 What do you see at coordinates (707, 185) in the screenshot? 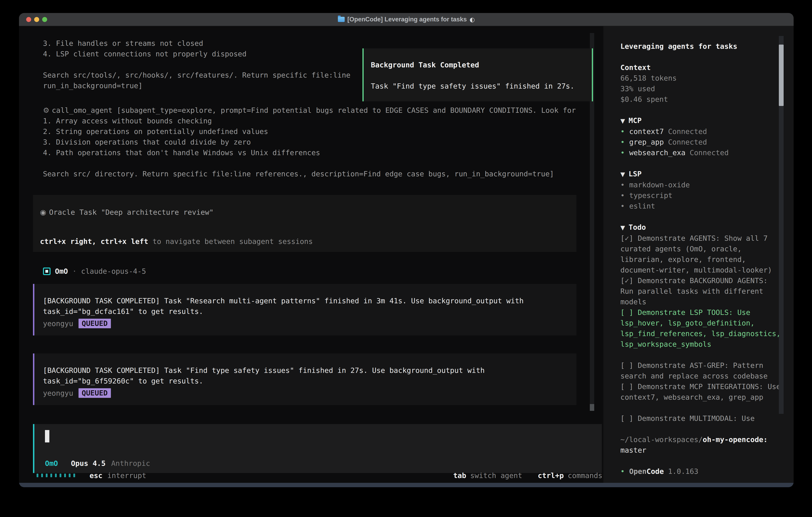
I see `lsp-item: •markdown-oxide` at bounding box center [707, 185].